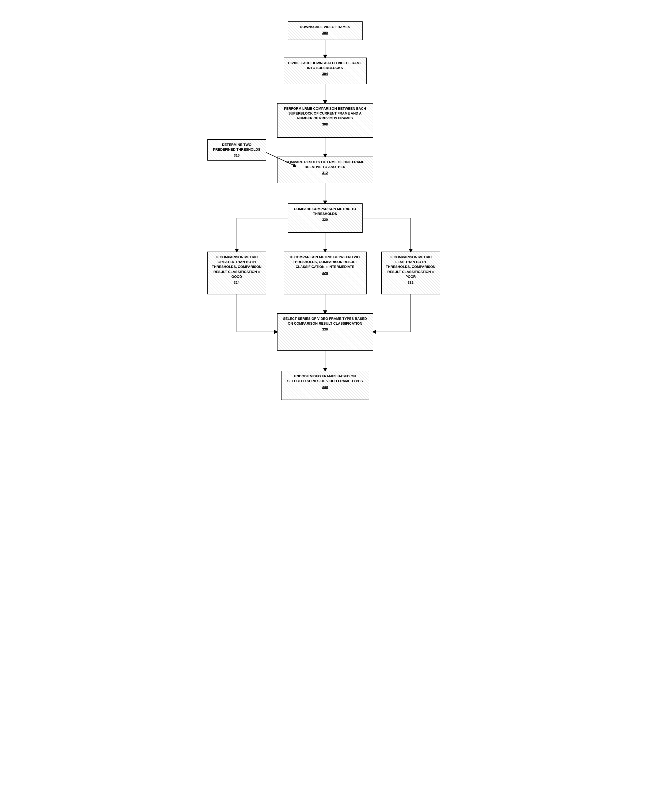 The height and width of the screenshot is (812, 650). Describe the element at coordinates (325, 220) in the screenshot. I see `box-320-ref: 320` at that location.